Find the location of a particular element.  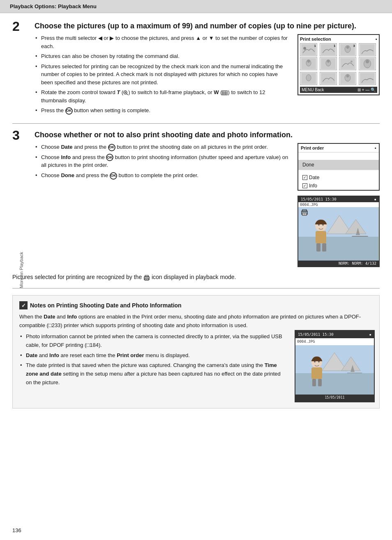

menu-item-info: ✓ Info is located at coordinates (339, 186).